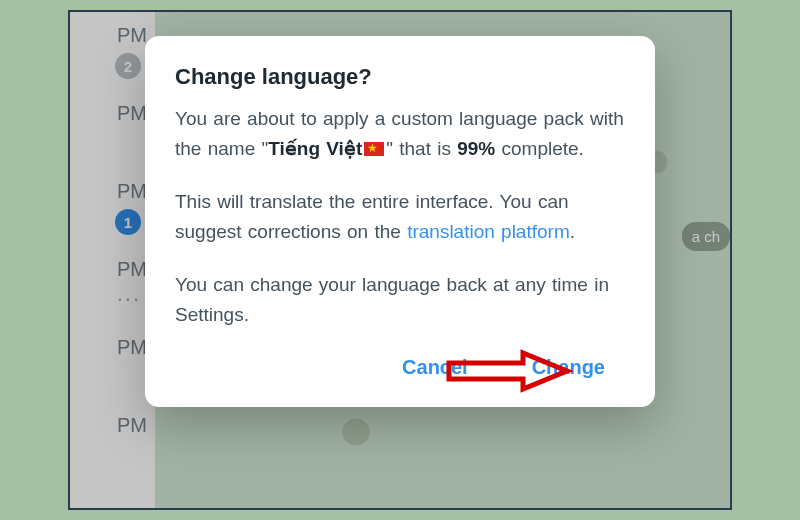 The width and height of the screenshot is (800, 520). I want to click on language-pack-name: Tiếng Việt, so click(315, 148).